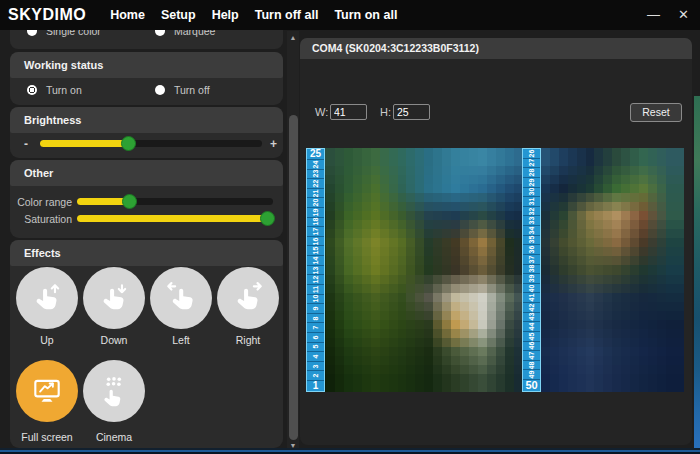 The width and height of the screenshot is (700, 454). Describe the element at coordinates (350, 15) in the screenshot. I see `title-bar: SKYDIMO Home Setup Help Turn off all Tur…` at that location.